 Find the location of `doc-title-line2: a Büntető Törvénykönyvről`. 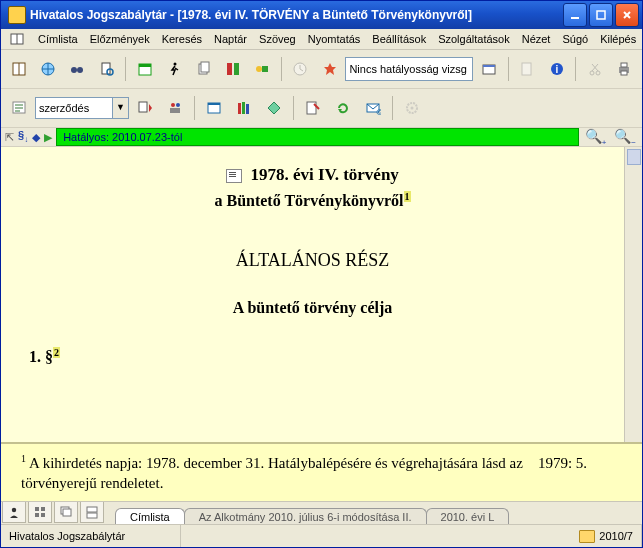

doc-title-line2: a Büntető Törvénykönyvről is located at coordinates (308, 200).